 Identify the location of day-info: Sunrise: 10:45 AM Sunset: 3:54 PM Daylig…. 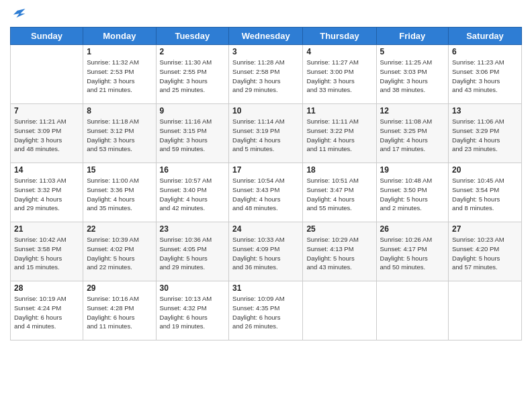
(485, 195).